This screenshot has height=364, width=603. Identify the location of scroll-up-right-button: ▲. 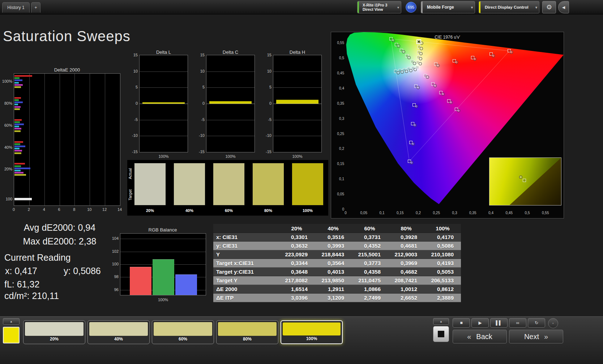
(441, 321).